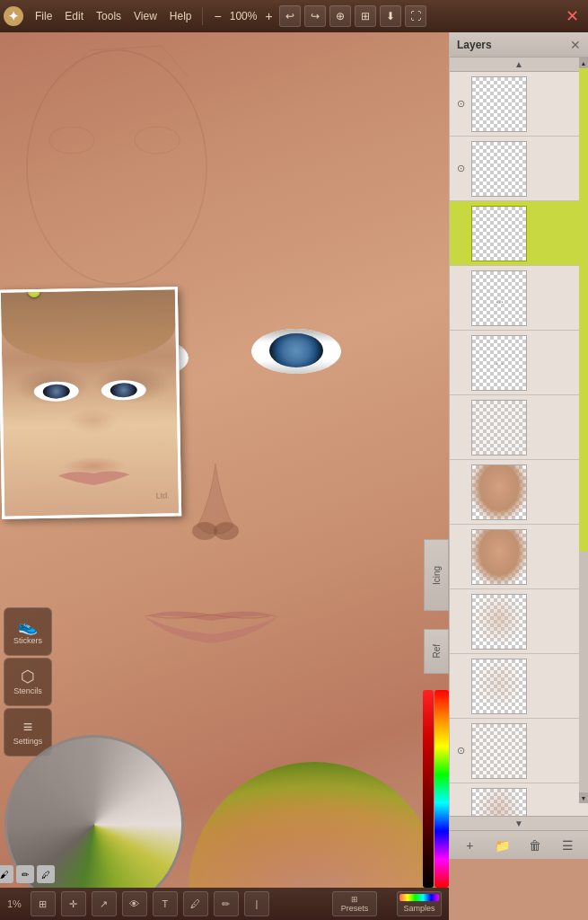  I want to click on brush-tool-3: 🖊, so click(46, 874).